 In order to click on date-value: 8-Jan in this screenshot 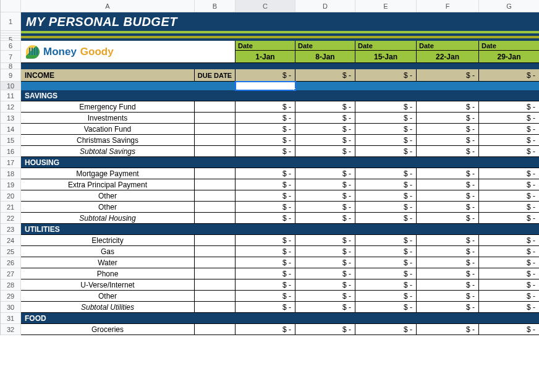, I will do `click(325, 57)`.